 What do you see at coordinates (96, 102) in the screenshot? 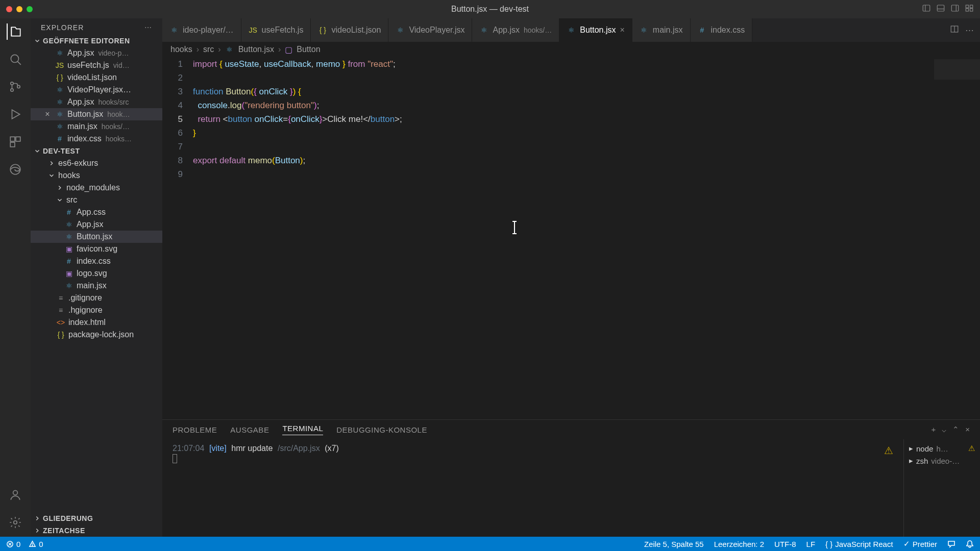
I see `open-editor-item: ⚛App.jsxhooks/src` at bounding box center [96, 102].